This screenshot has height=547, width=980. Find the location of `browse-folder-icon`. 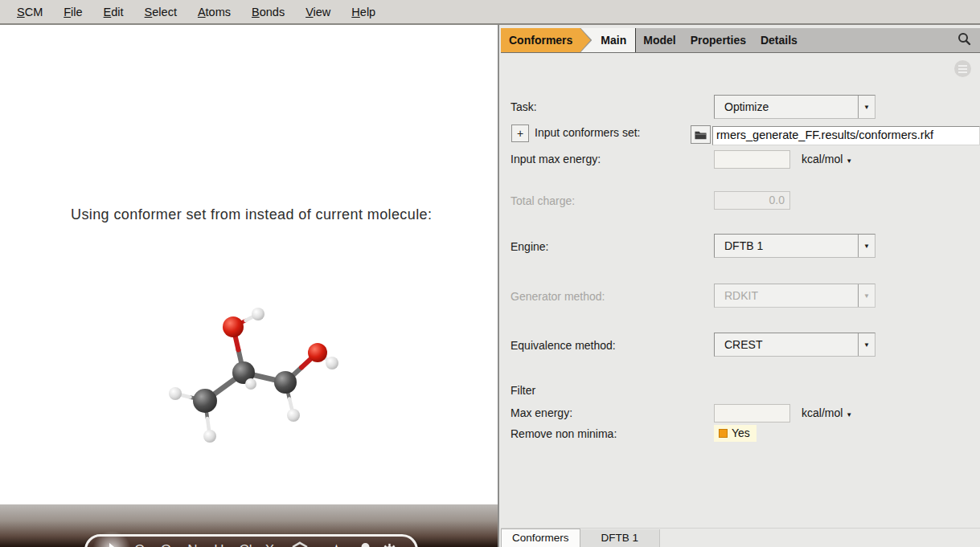

browse-folder-icon is located at coordinates (701, 135).